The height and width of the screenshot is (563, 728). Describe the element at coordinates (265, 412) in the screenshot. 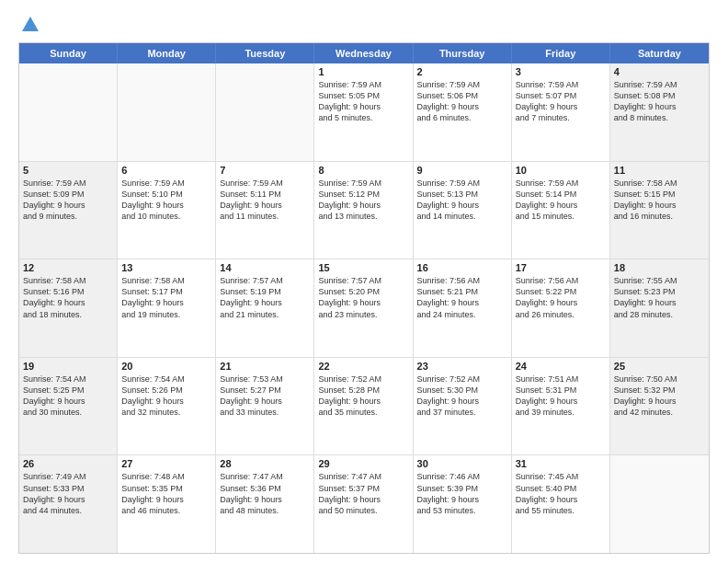

I see `cell-info-line: and 33 minutes.` at that location.